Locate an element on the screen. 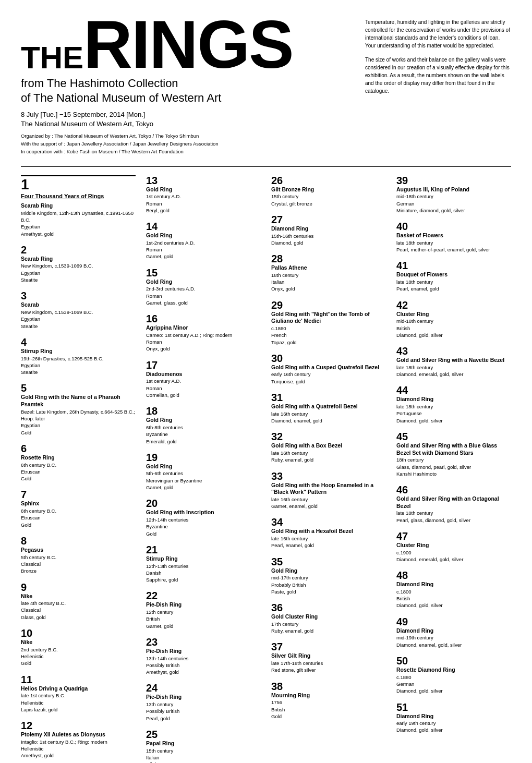 This screenshot has height=763, width=532. item-detail: mid-18th centuryGermanMiniature, diamond… is located at coordinates (454, 203).